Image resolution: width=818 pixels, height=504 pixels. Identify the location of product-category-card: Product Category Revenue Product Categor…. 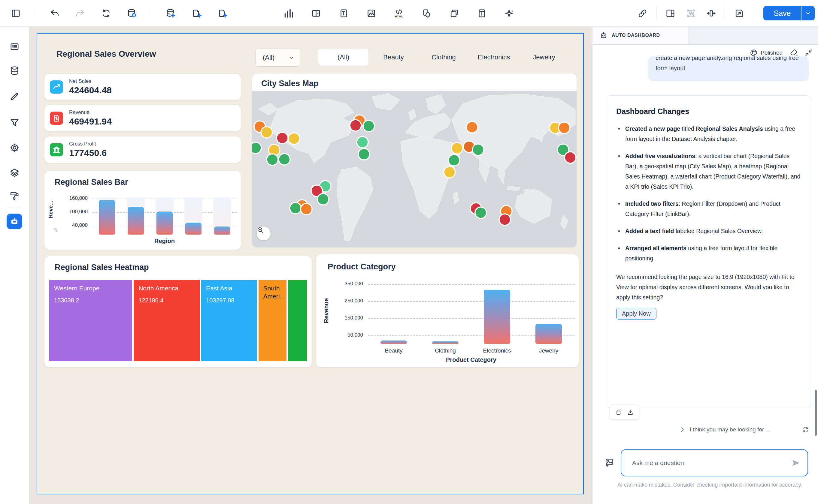
(448, 311).